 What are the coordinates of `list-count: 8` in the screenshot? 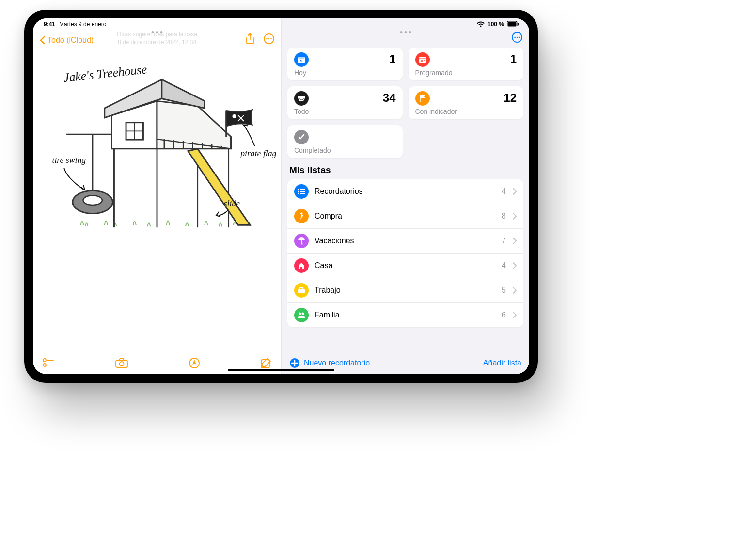 It's located at (504, 216).